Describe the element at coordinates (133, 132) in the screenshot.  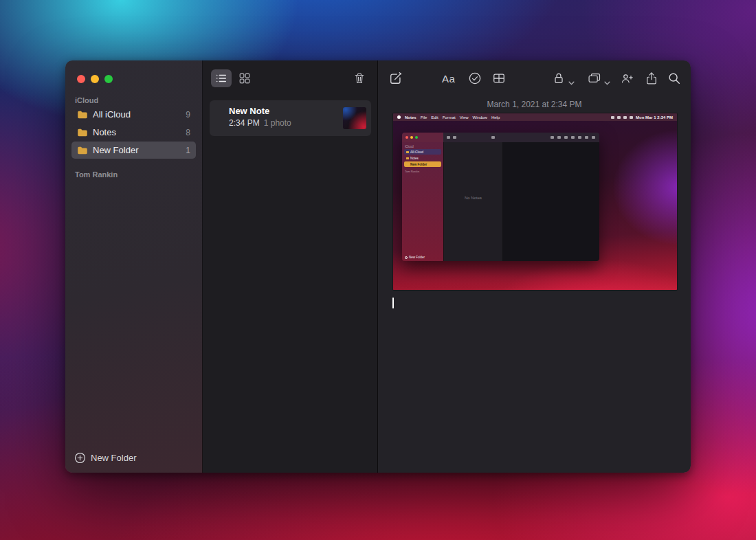
I see `sidebar-item-notes: Notes 8` at that location.